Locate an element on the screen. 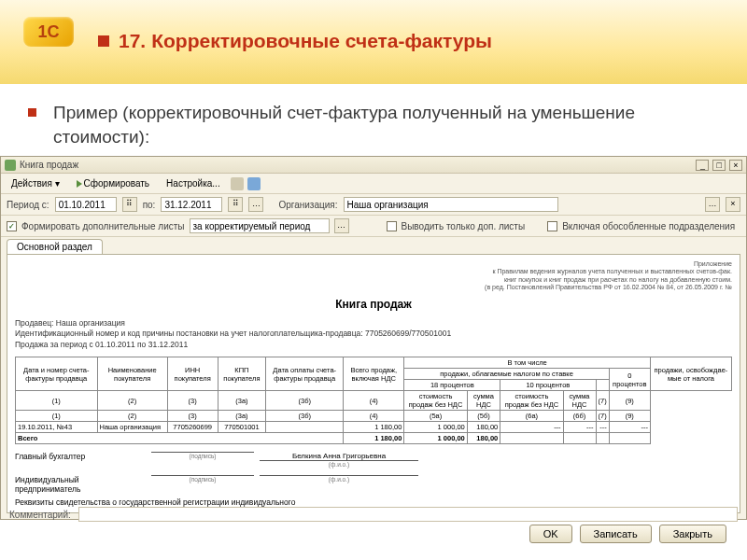  col-rate-group: продажи, облагаемые налогом по ставке is located at coordinates (506, 374).